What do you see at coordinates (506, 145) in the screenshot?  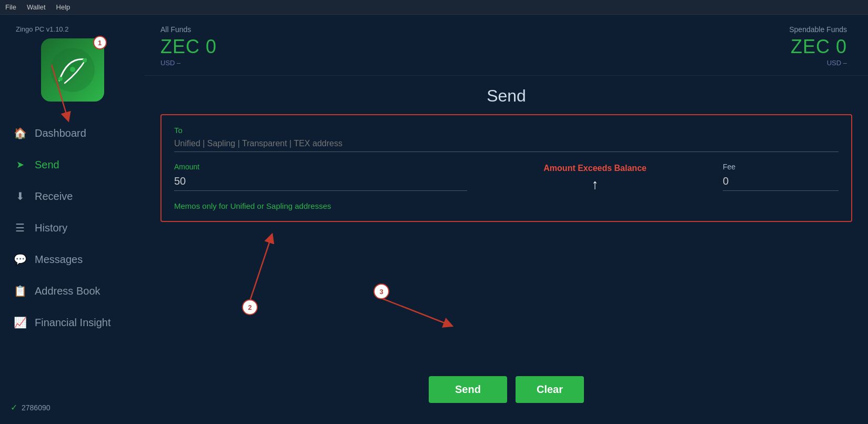 I see `address-input-row` at bounding box center [506, 145].